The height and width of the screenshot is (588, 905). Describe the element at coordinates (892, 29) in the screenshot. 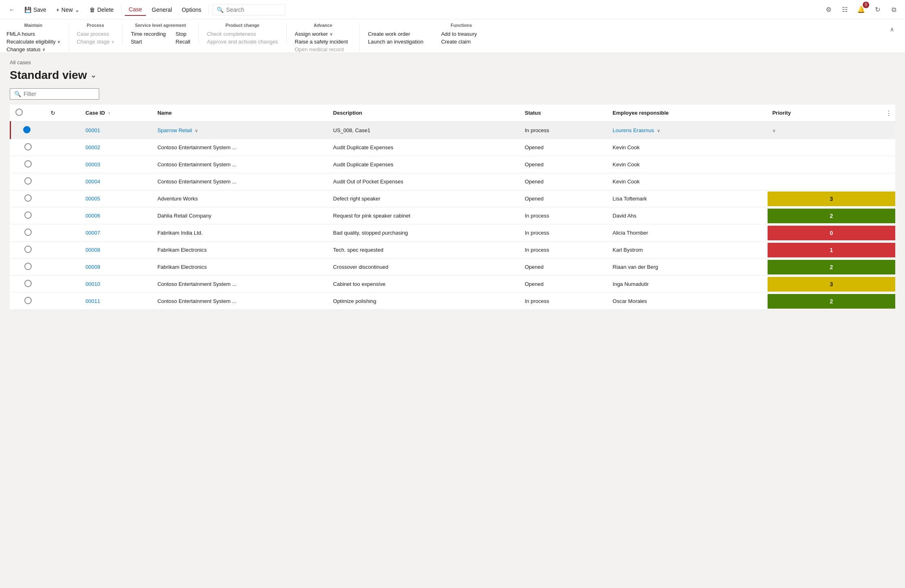

I see `ribbon-collapse-wrap: ∧` at that location.